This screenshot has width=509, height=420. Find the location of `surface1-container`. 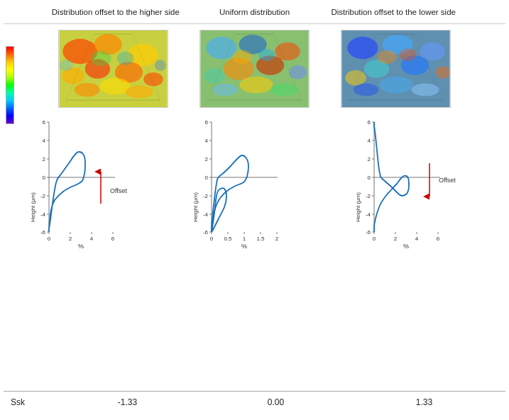

surface1-container is located at coordinates (114, 69).